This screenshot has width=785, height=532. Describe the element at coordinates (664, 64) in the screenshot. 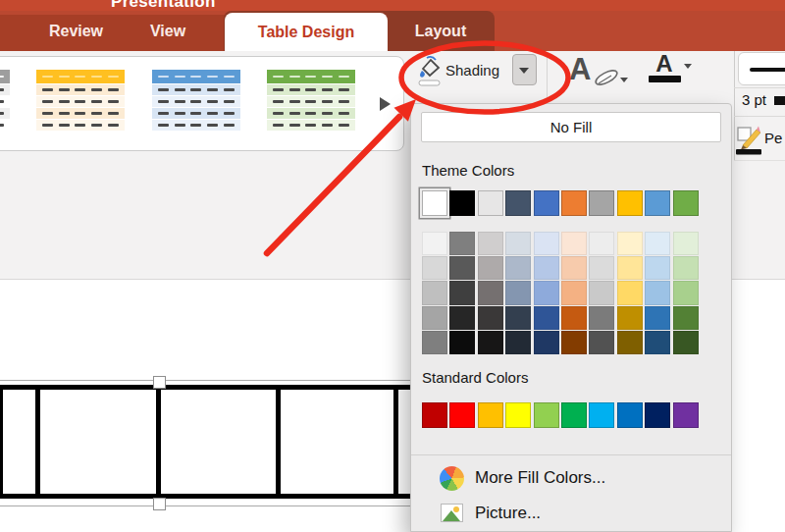

I see `font-color-button: A` at that location.